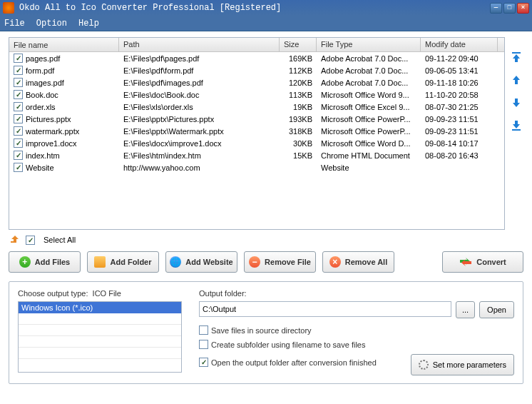  Describe the element at coordinates (523, 9) in the screenshot. I see `close-button: ×` at that location.